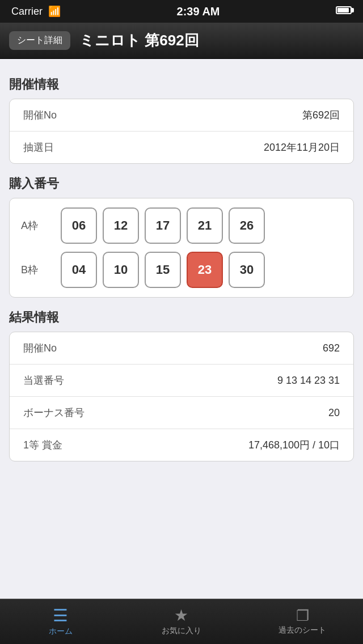 The image size is (363, 644). Describe the element at coordinates (247, 226) in the screenshot. I see `ball-a-4: 26` at that location.